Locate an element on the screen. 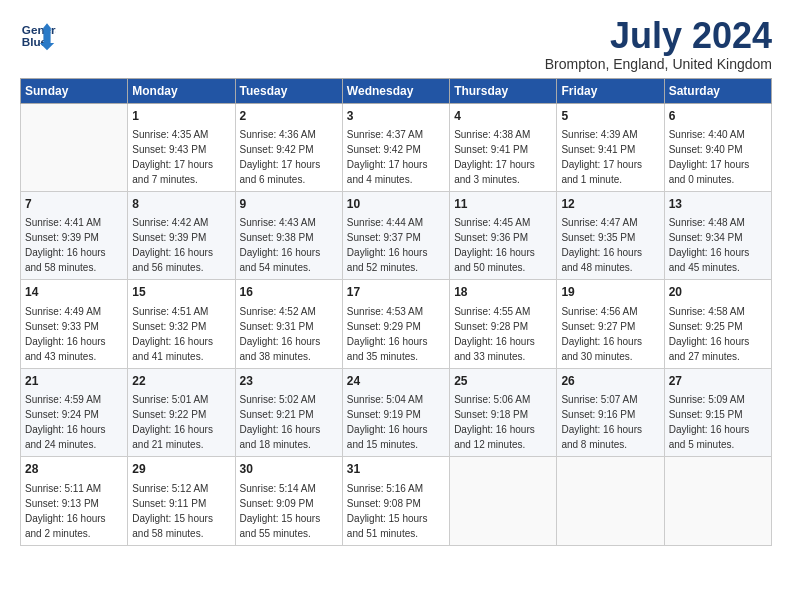 This screenshot has height=612, width=792. day-info: Sunrise: 4:47 AMSunset: 9:35 PMDaylight:… is located at coordinates (610, 245).